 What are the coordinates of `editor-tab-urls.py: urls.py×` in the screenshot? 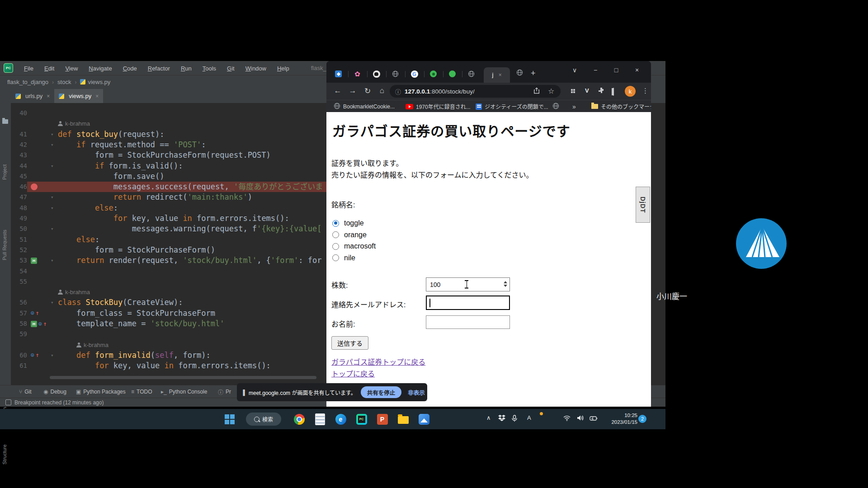 It's located at (33, 96).